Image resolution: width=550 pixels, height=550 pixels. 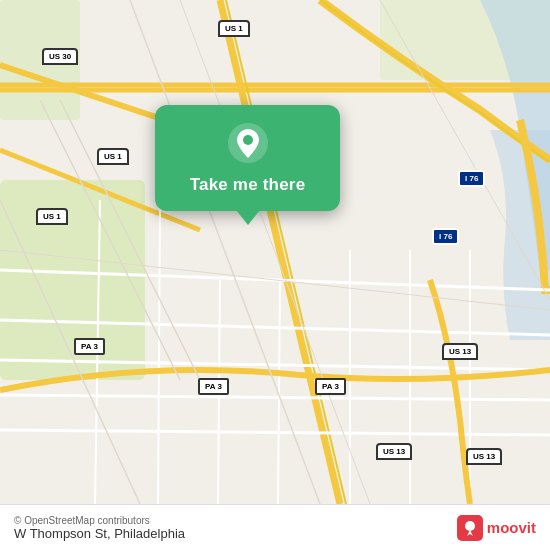 I want to click on moovit-label: moovit, so click(x=512, y=528).